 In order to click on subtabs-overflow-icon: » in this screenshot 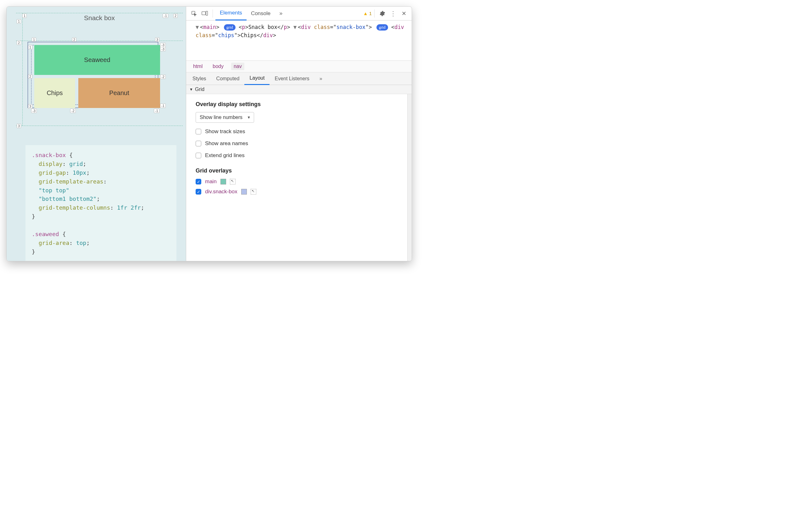, I will do `click(321, 79)`.